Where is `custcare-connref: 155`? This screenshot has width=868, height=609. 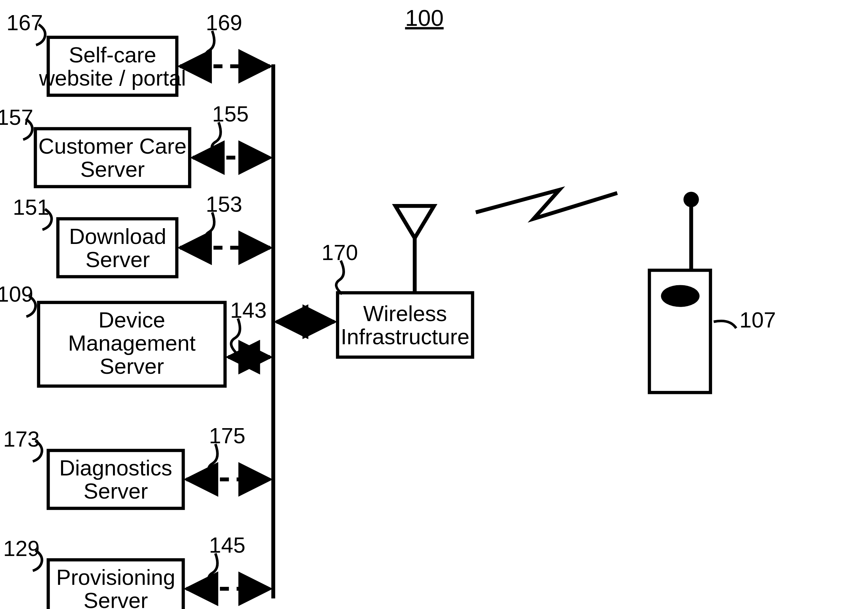
custcare-connref: 155 is located at coordinates (231, 114).